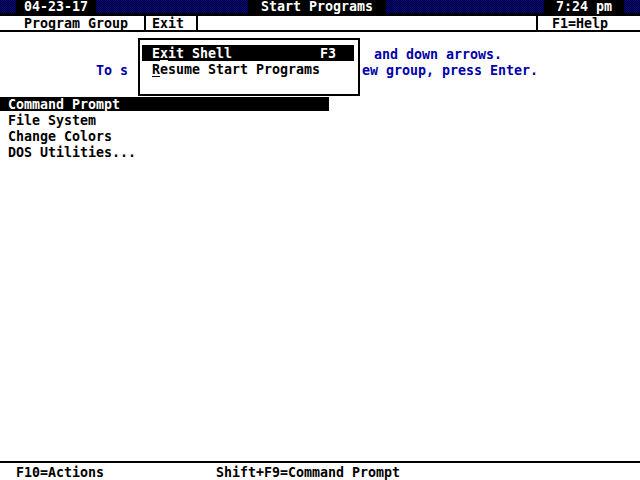 The image size is (640, 480). What do you see at coordinates (328, 54) in the screenshot?
I see `exit-shell-shortcut: F3` at bounding box center [328, 54].